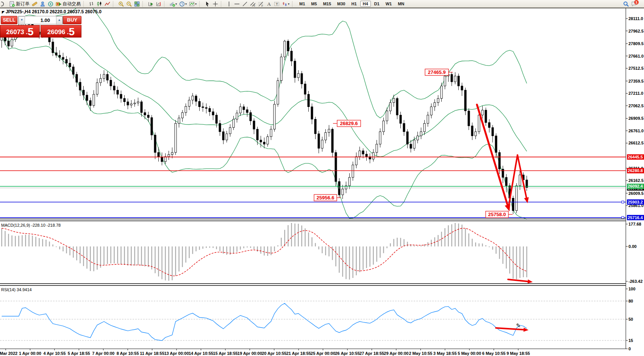  Describe the element at coordinates (289, 4) in the screenshot. I see `dropdown-arrow-icon: ▾` at that location.